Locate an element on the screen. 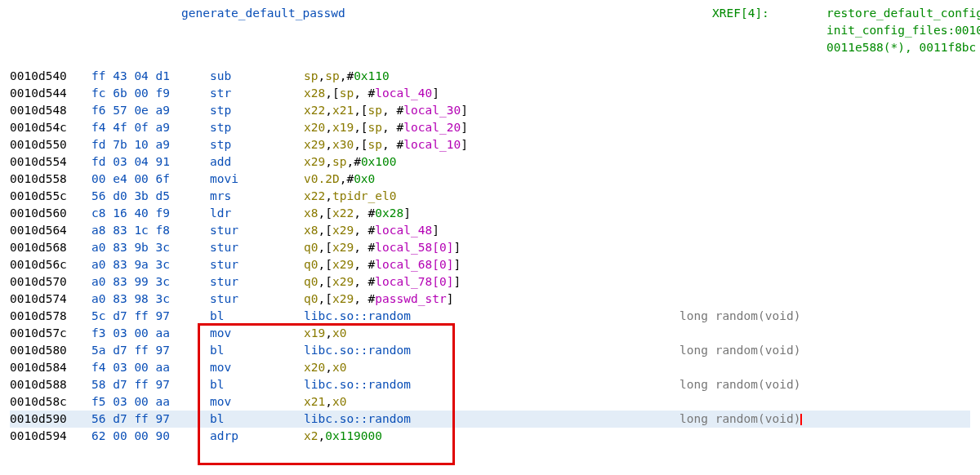  instruction-row: 0010d58cf5 03 00 aamovx21,x0 is located at coordinates (490, 402).